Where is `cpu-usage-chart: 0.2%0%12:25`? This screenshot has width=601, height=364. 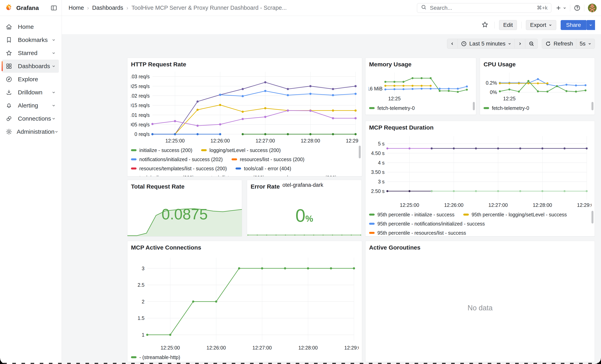
cpu-usage-chart: 0.2%0%12:25 is located at coordinates (537, 86).